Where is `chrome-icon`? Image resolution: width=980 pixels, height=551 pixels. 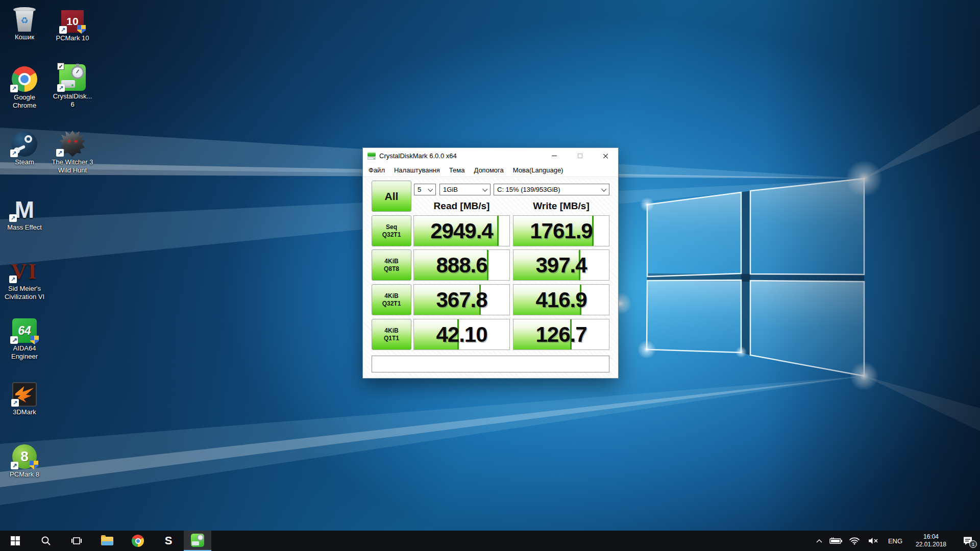
chrome-icon is located at coordinates (138, 541).